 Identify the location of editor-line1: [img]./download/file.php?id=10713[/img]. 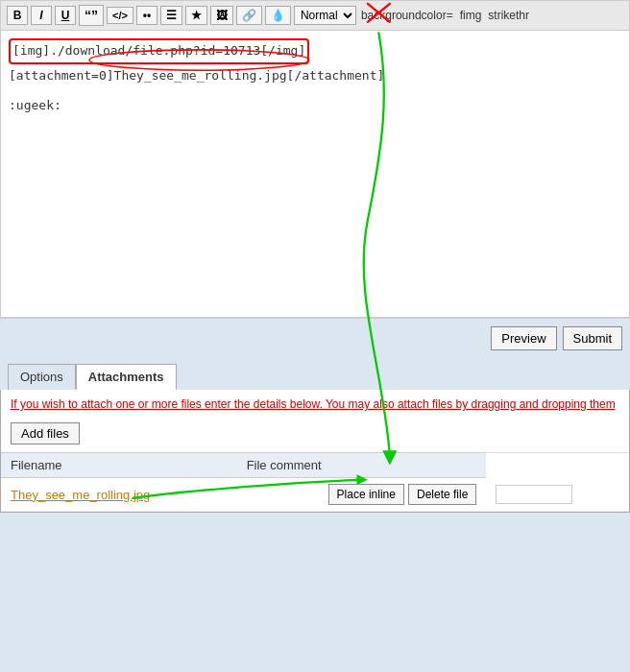
(315, 52).